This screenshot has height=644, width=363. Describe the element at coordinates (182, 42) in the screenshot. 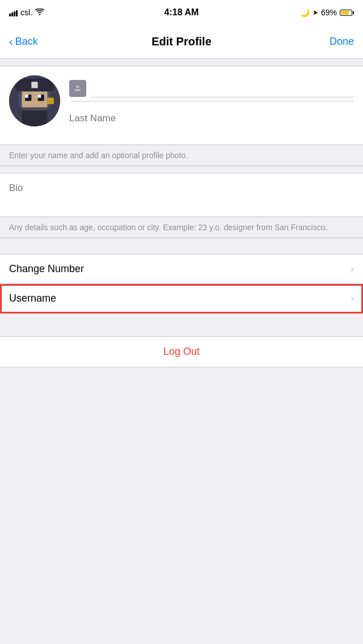

I see `page-title: Edit Profile` at that location.